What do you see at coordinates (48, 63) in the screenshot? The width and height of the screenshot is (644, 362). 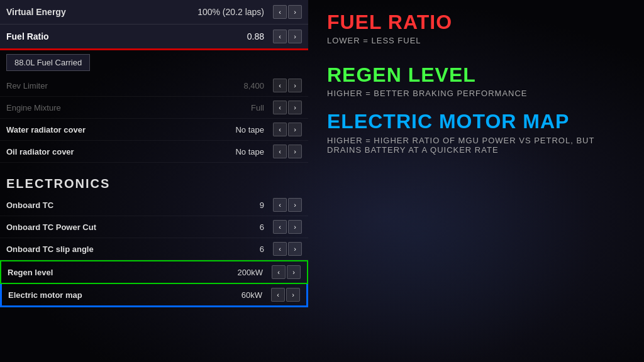 I see `fuel-carried-label: 88.0L Fuel Carried` at bounding box center [48, 63].